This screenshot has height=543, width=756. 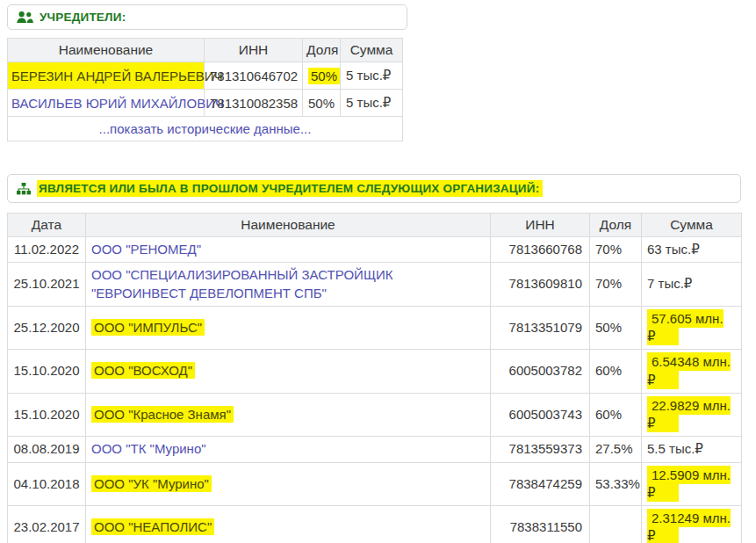 What do you see at coordinates (375, 525) in the screenshot?
I see `organization-row: 23.02.2017ООО "НЕАПОЛИС"78383115502.3124…` at bounding box center [375, 525].